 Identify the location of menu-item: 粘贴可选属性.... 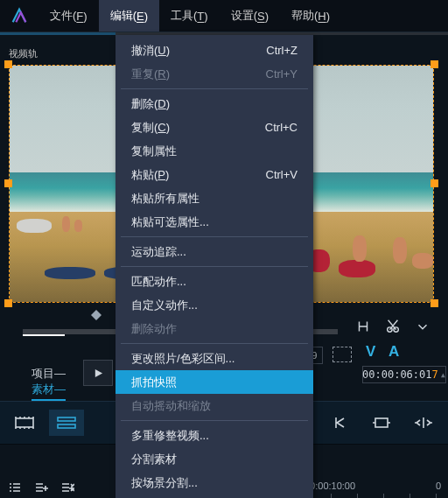
(214, 222).